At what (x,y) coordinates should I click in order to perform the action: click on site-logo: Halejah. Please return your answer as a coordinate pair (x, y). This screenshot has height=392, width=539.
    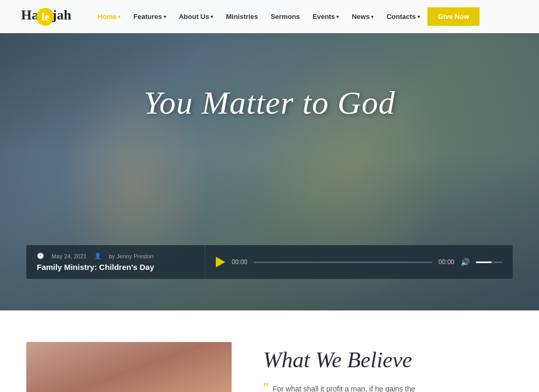
    Looking at the image, I should click on (46, 16).